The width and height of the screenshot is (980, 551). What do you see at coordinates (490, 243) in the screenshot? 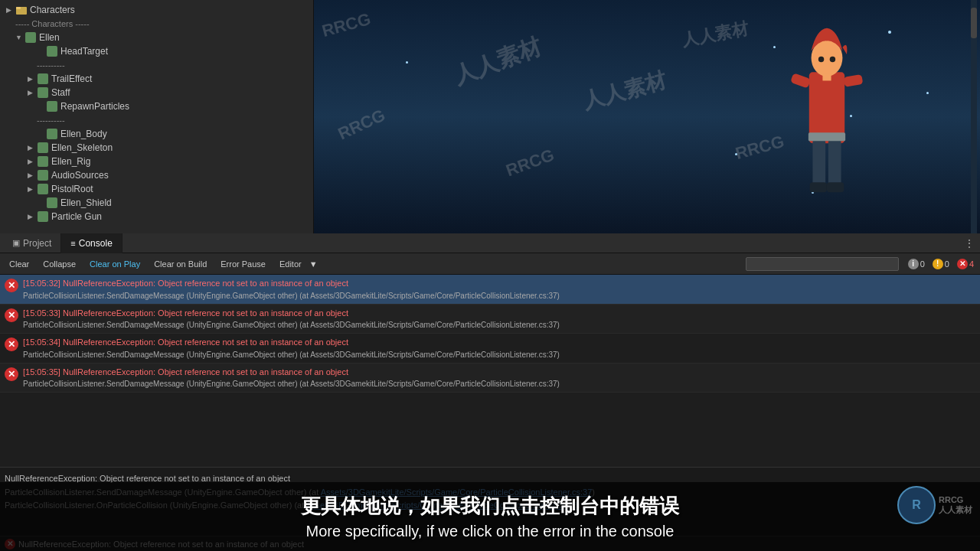
I see `tab-bar: ▣ Project ≡ Console ⋮` at bounding box center [490, 243].